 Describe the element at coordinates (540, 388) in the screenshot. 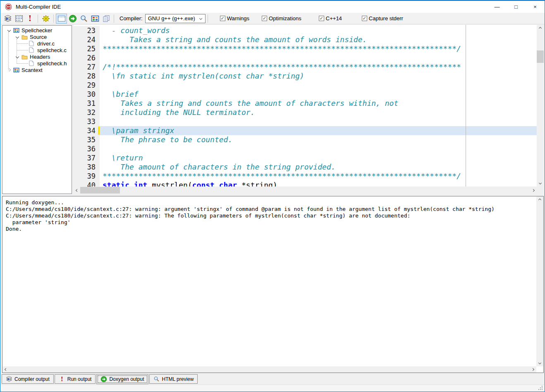

I see `resize-grip` at that location.